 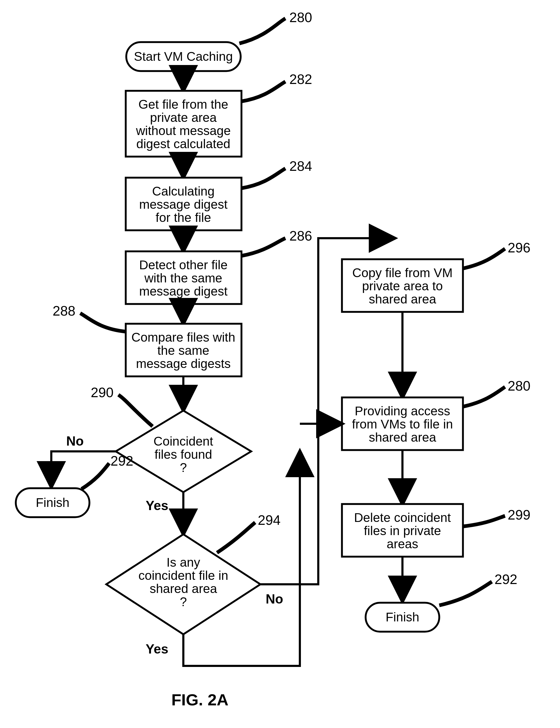 What do you see at coordinates (200, 700) in the screenshot?
I see `figure-caption: FIG. 2A` at bounding box center [200, 700].